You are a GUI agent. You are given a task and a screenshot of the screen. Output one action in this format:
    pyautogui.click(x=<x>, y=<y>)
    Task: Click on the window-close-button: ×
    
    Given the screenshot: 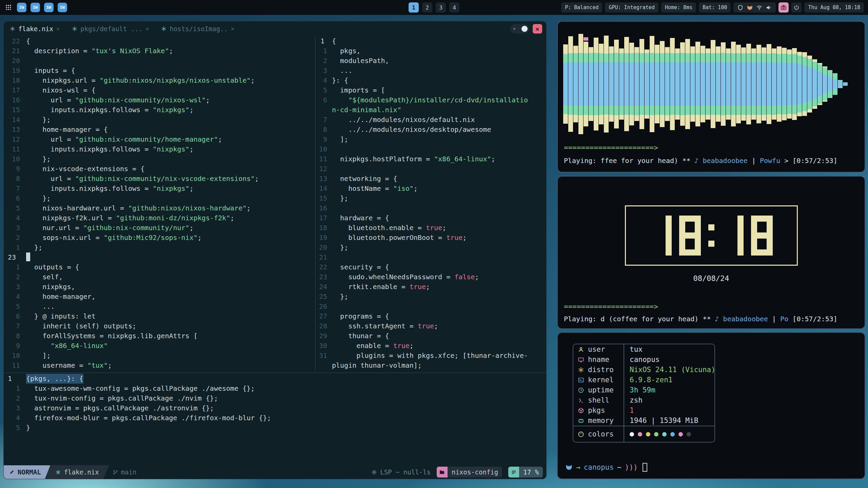 What is the action you would take?
    pyautogui.click(x=537, y=29)
    